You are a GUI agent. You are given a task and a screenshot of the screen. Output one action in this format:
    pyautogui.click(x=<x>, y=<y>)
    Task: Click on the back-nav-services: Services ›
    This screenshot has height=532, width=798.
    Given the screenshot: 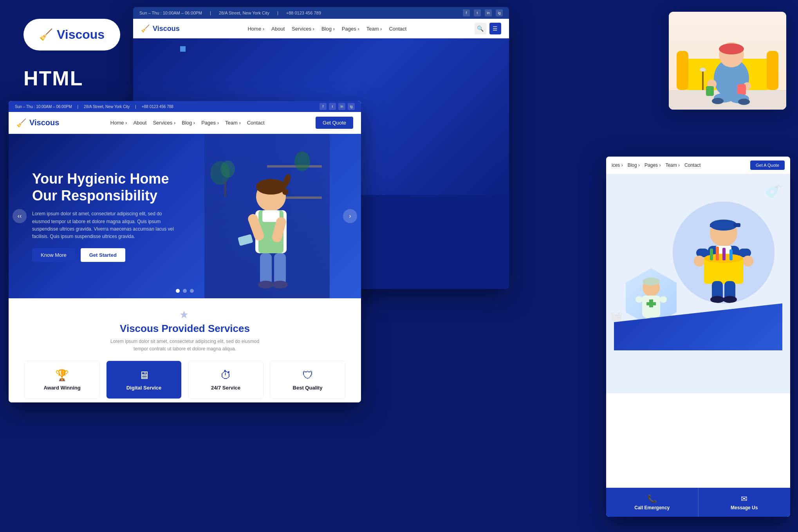 What is the action you would take?
    pyautogui.click(x=303, y=29)
    